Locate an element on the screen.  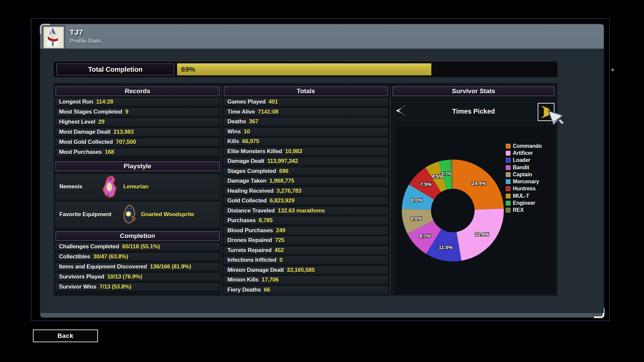
stat-row: Infections Inflicted0 is located at coordinates (306, 260).